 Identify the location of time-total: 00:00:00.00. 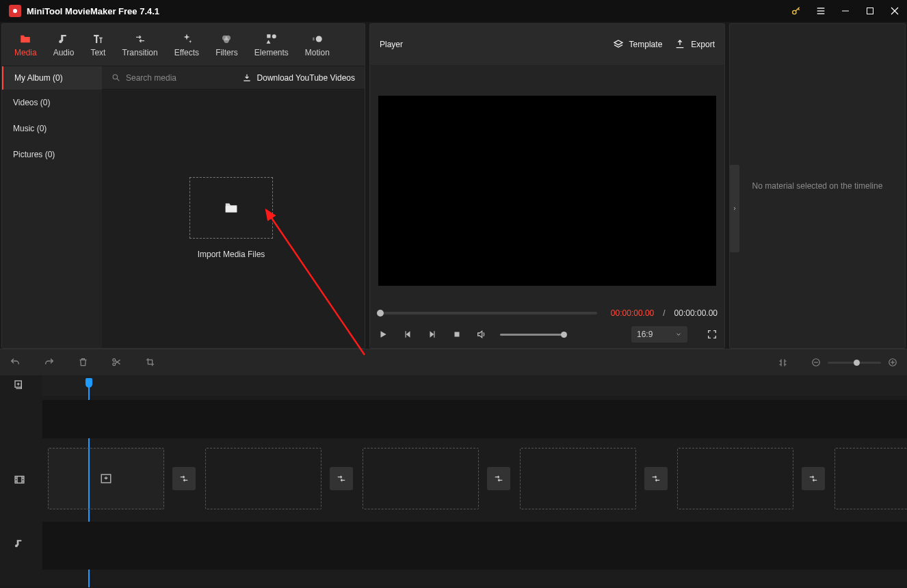
(696, 313).